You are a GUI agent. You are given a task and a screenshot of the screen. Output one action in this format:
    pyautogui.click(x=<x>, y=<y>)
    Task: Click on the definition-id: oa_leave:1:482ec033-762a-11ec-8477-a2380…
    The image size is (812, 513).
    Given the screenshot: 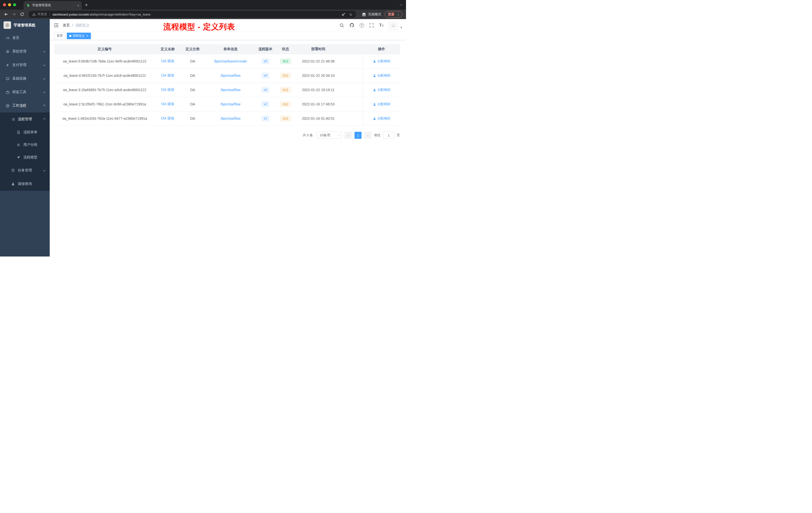 What is the action you would take?
    pyautogui.click(x=105, y=119)
    